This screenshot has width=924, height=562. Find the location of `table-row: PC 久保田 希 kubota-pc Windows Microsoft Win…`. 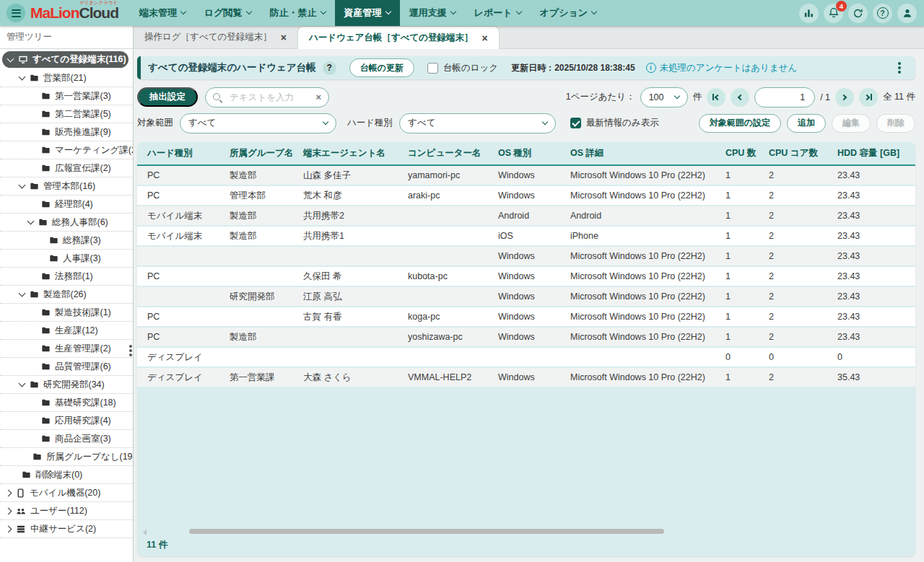

table-row: PC 久保田 希 kubota-pc Windows Microsoft Win… is located at coordinates (526, 276).